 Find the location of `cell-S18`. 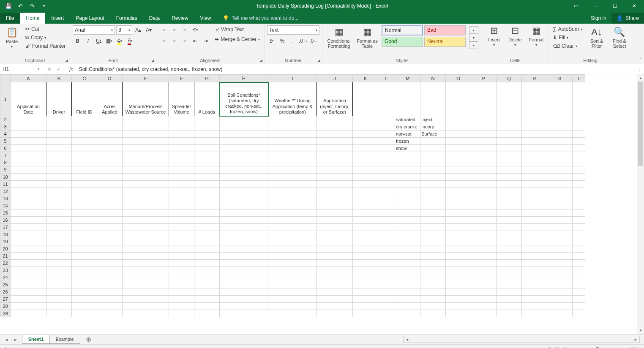

cell-S18 is located at coordinates (560, 235).